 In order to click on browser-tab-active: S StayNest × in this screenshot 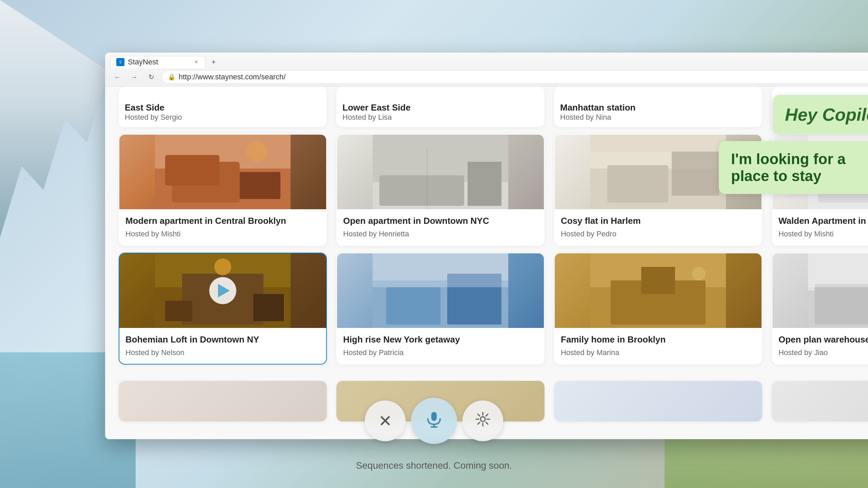, I will do `click(158, 62)`.